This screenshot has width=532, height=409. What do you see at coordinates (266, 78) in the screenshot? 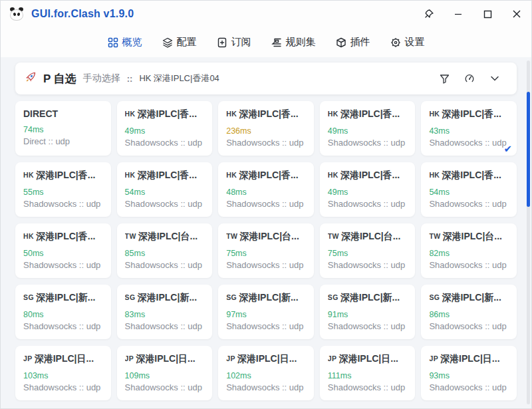
I see `proxy-group-header: P 自选 手动选择 :: HK 深港IPLC|香港04` at bounding box center [266, 78].